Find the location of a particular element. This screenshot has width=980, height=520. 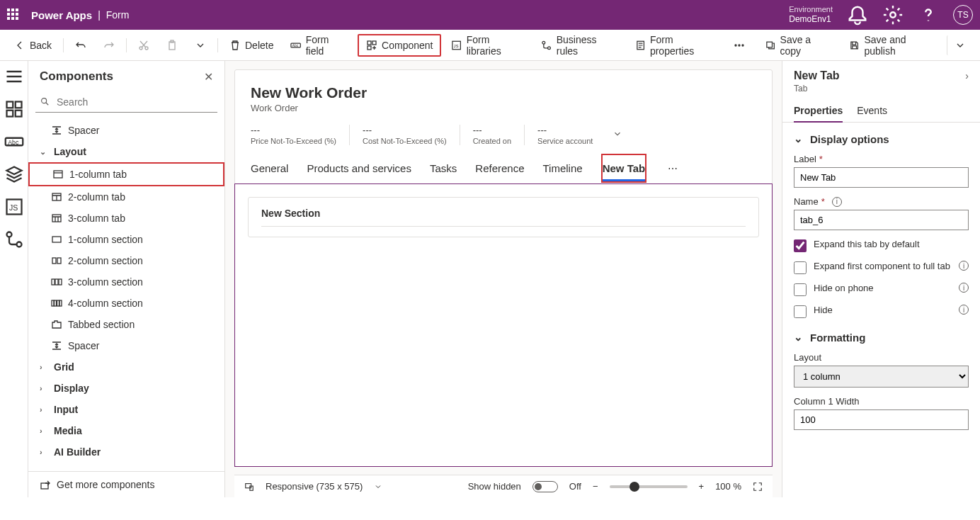

notifications-button is located at coordinates (858, 15).